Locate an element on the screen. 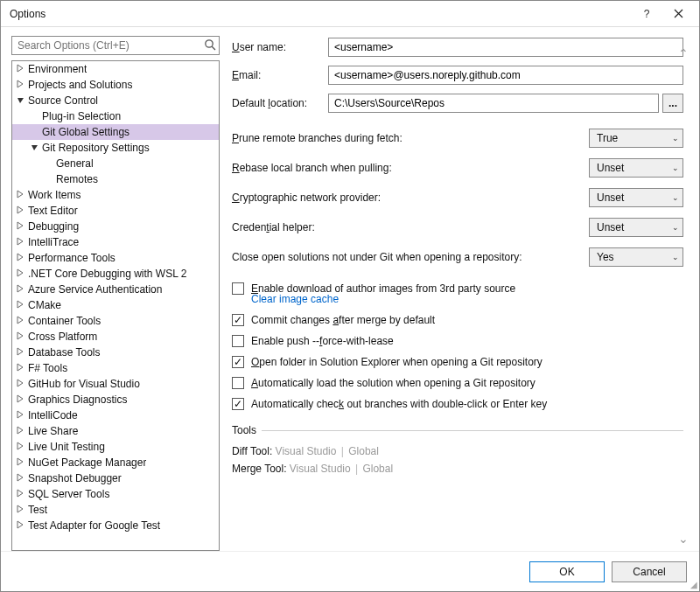 The width and height of the screenshot is (700, 592). merge-tool-global: Global is located at coordinates (378, 469).